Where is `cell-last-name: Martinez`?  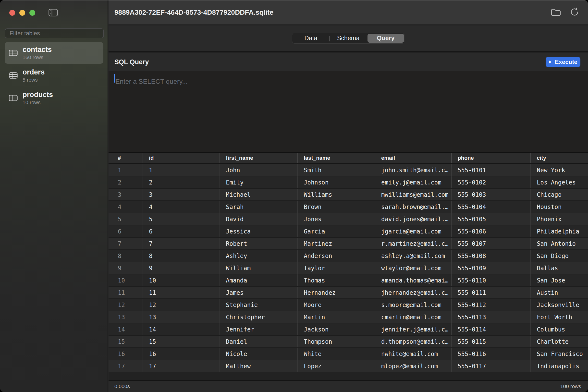 cell-last-name: Martinez is located at coordinates (336, 244).